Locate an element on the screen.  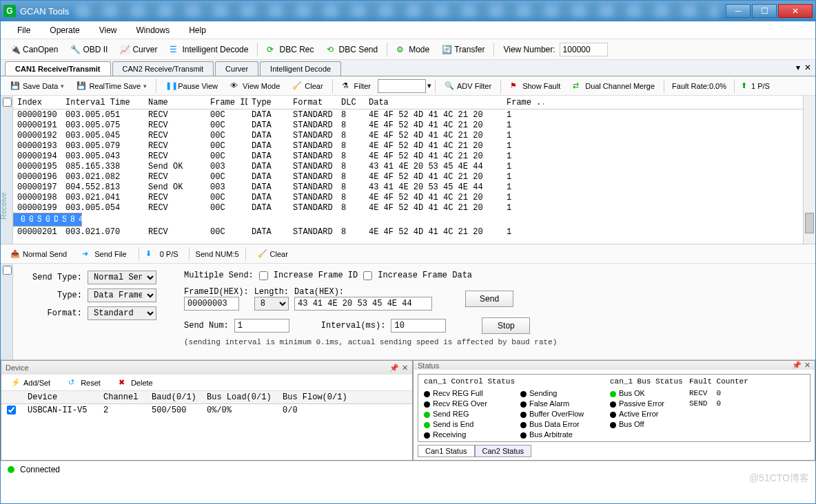
advfilter-button: 🔍ADV Filter is located at coordinates (468, 86).